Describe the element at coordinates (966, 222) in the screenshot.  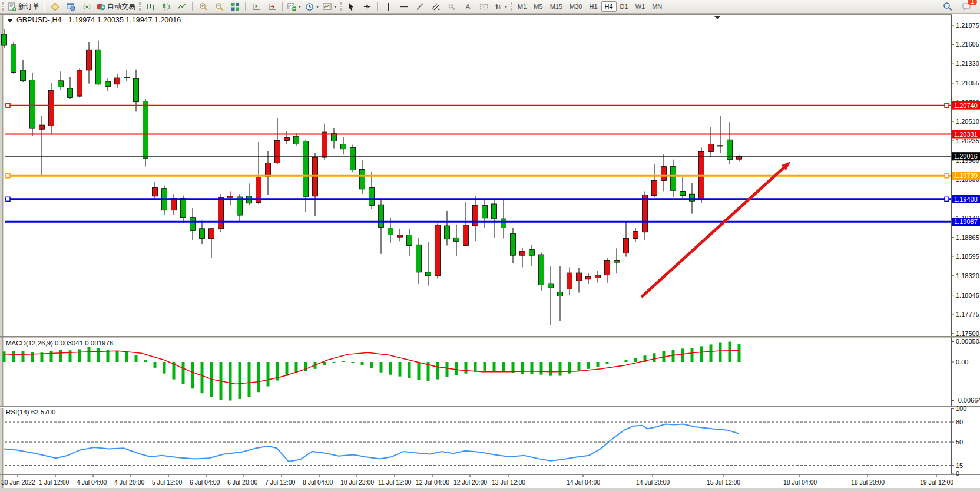
I see `svg-text: 1.19087` at that location.